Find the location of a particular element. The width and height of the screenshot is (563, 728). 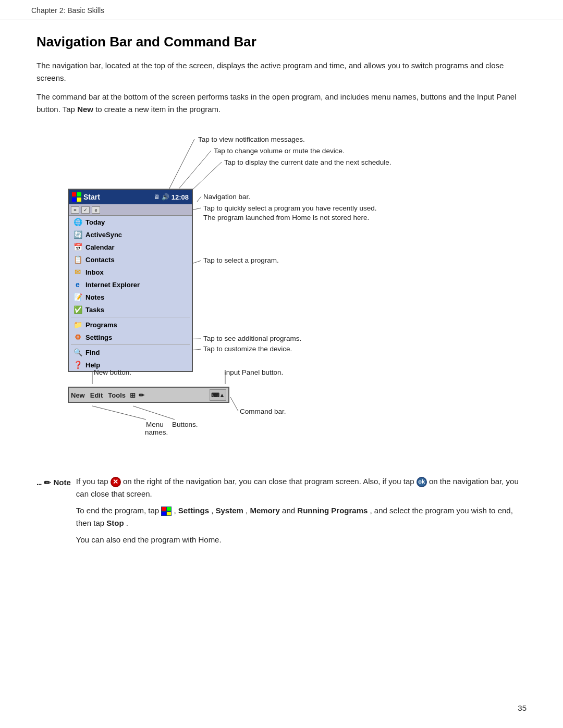

menu-list: 🌐 Today 🔄 ActiveSync 📅 Calendar 📋 Contac… is located at coordinates (130, 293).